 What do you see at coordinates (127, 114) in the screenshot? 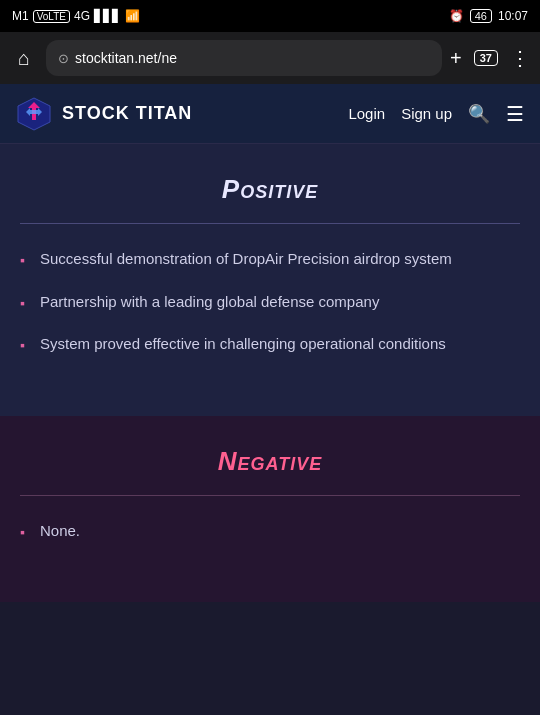
I see `logo-text: STOCK TITAN` at bounding box center [127, 114].